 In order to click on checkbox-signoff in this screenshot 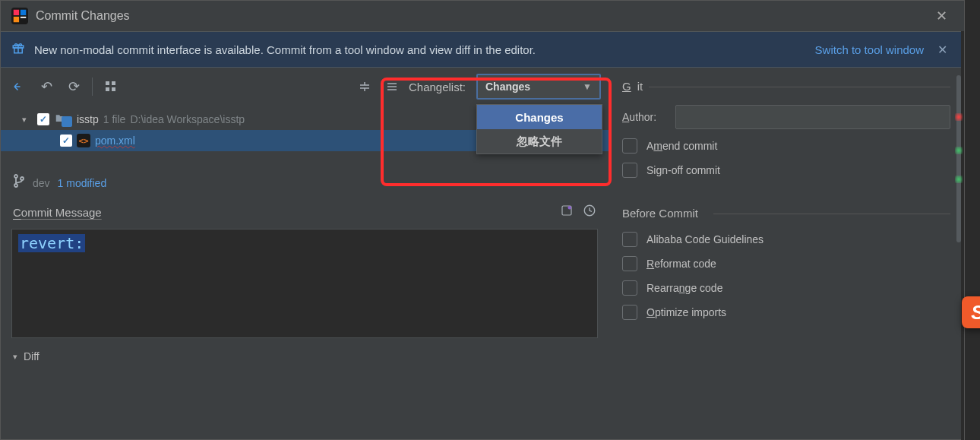, I will do `click(630, 170)`.